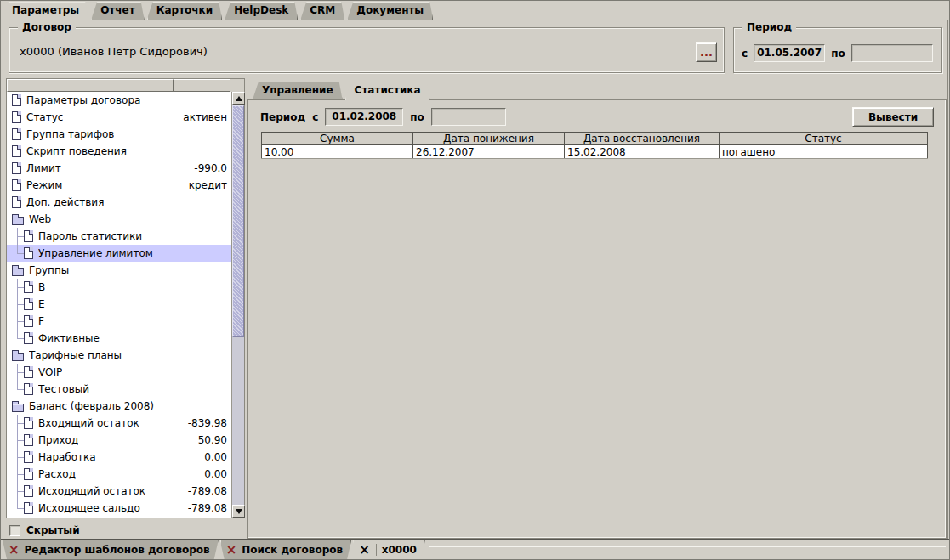 Image resolution: width=950 pixels, height=560 pixels. Describe the element at coordinates (238, 221) in the screenshot. I see `scrollbar-thumb` at that location.